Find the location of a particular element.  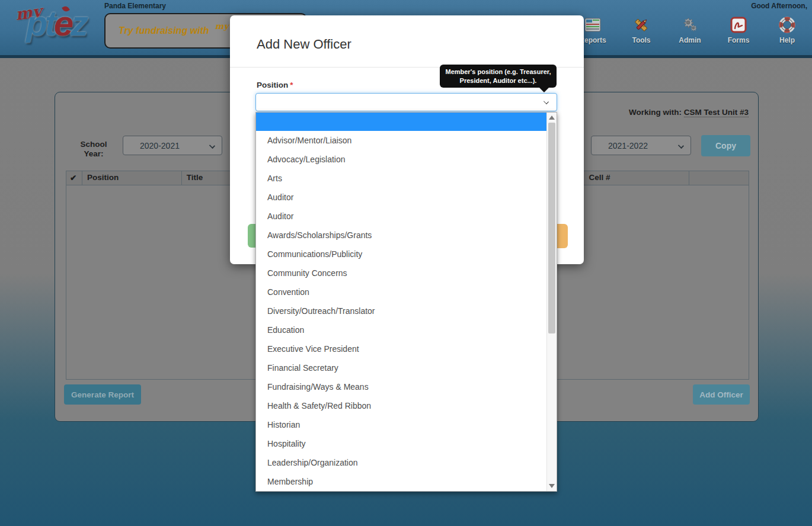

help-lifering-icon is located at coordinates (787, 25).